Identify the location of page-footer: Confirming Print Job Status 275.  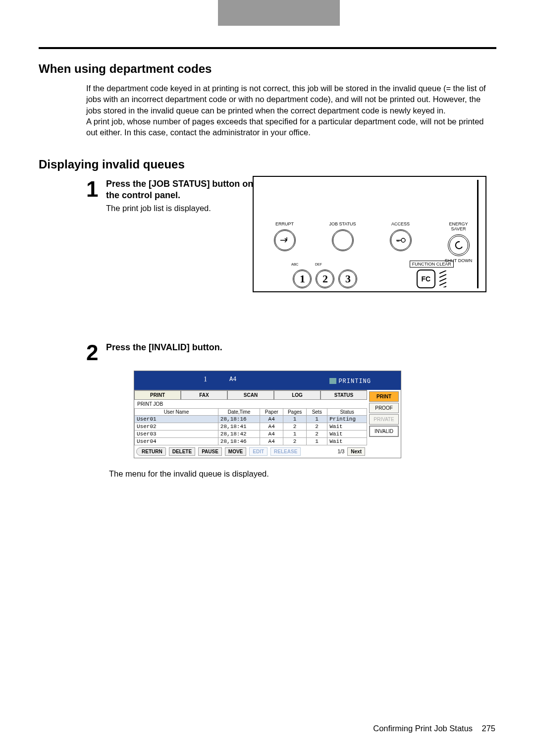
(434, 728).